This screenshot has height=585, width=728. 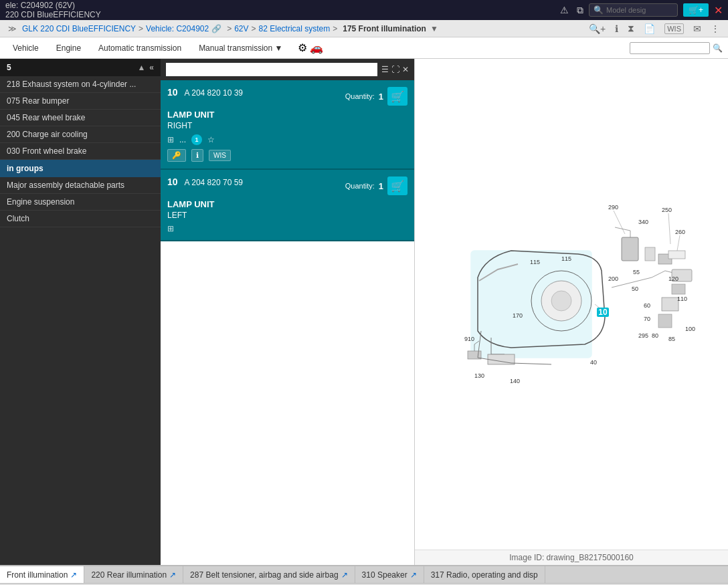 What do you see at coordinates (717, 48) in the screenshot?
I see `toolbar-search-icon: 🔍` at bounding box center [717, 48].